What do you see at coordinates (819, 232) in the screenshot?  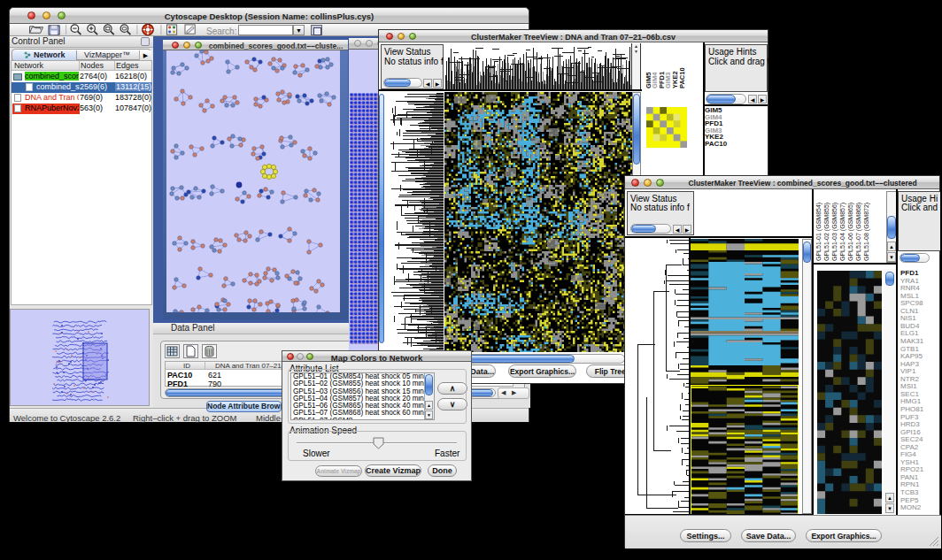 I see `svg-text: GPL51-01 (GSM854)` at bounding box center [819, 232].